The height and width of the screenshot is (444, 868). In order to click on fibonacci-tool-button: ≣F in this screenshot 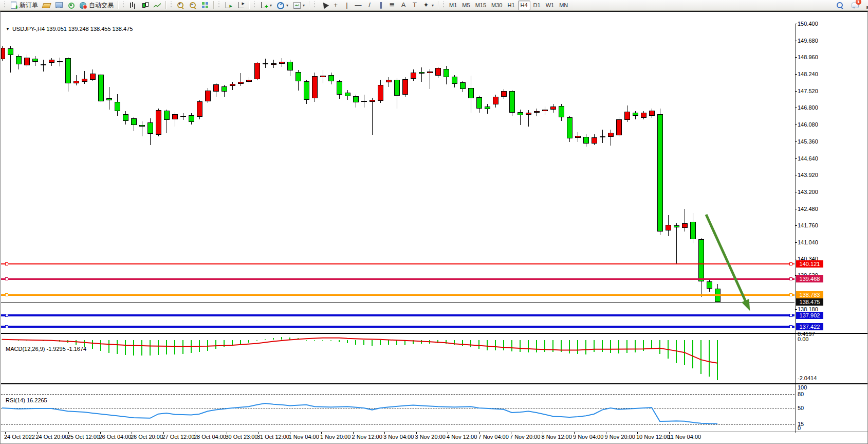, I will do `click(392, 5)`.